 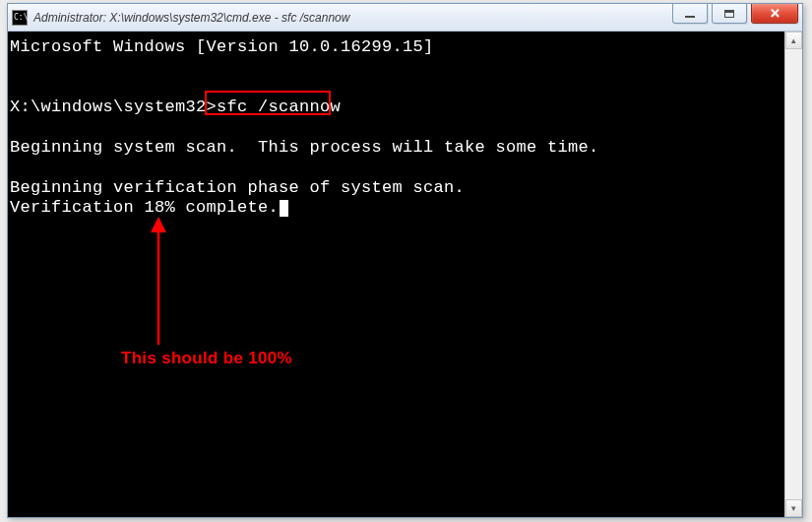 I want to click on cmd-icon: C:\., so click(x=20, y=18).